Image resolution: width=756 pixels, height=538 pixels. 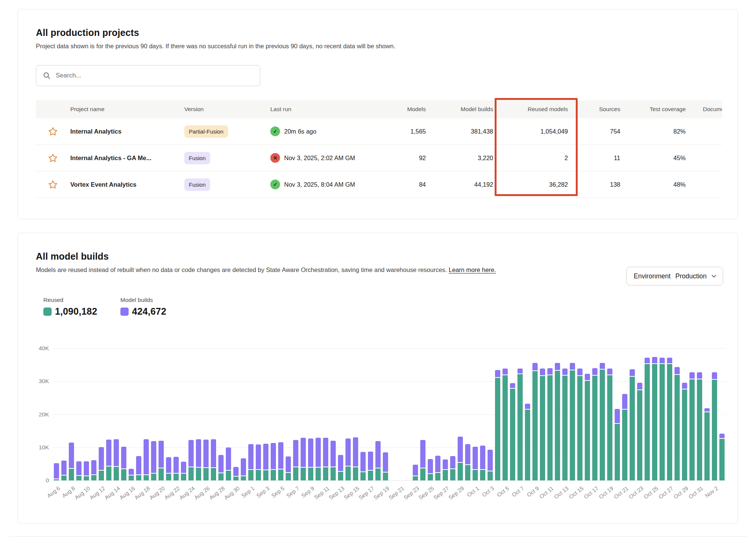 What do you see at coordinates (322, 493) in the screenshot?
I see `x-axis-label: Sep 11` at bounding box center [322, 493].